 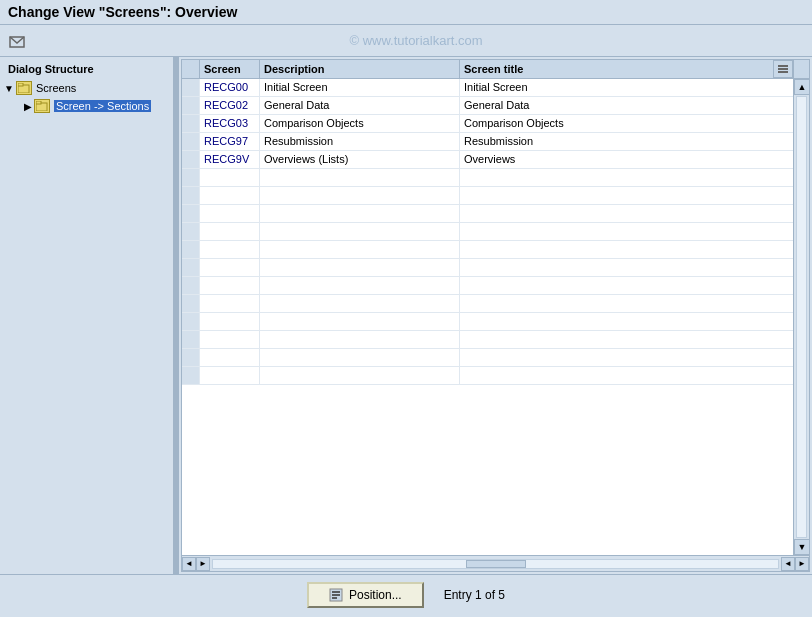 I want to click on entry-info: Entry 1 of 5, so click(x=474, y=595).